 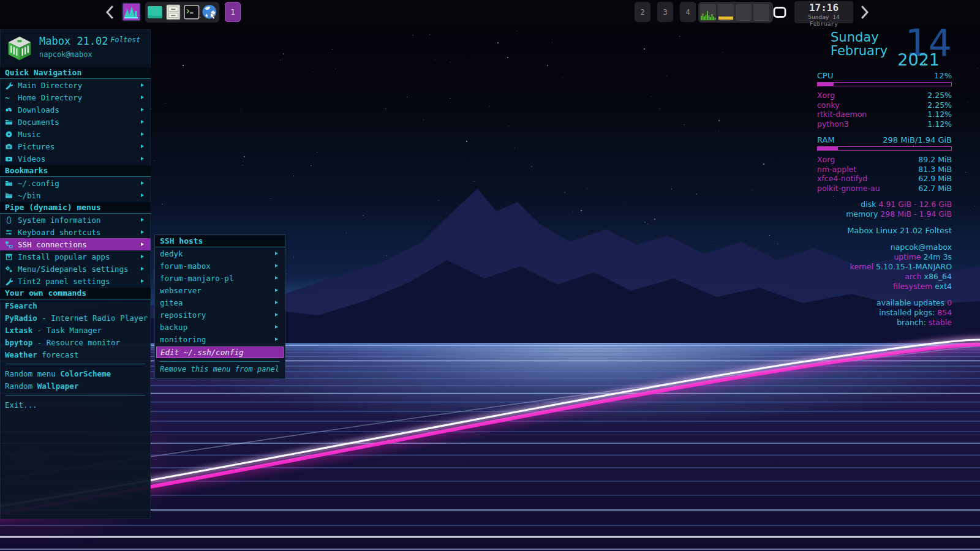 I want to click on menu-item-pyradio-internet-radio-player: PyRadio - Internet Radio Player, so click(x=75, y=318).